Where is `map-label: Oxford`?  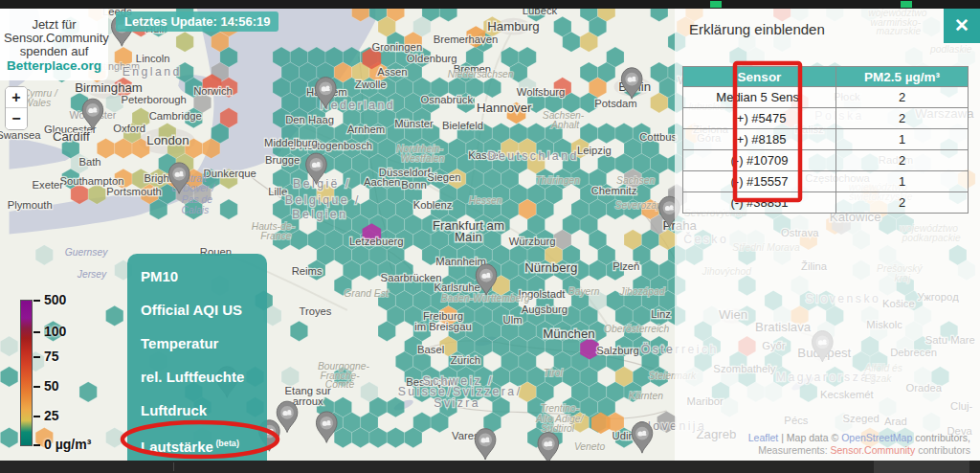 map-label: Oxford is located at coordinates (129, 128).